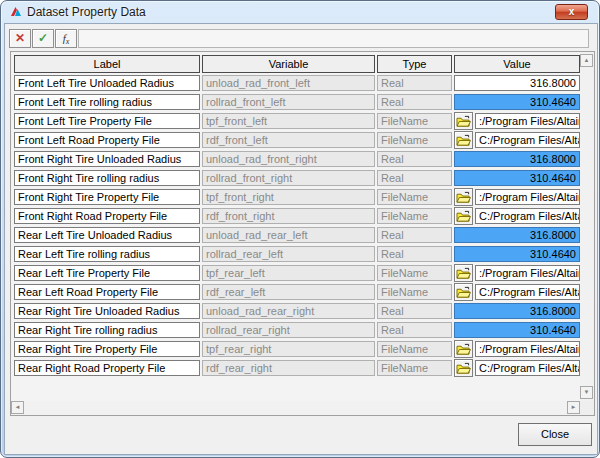  I want to click on variable-field: unload_rad_front_right, so click(288, 159).